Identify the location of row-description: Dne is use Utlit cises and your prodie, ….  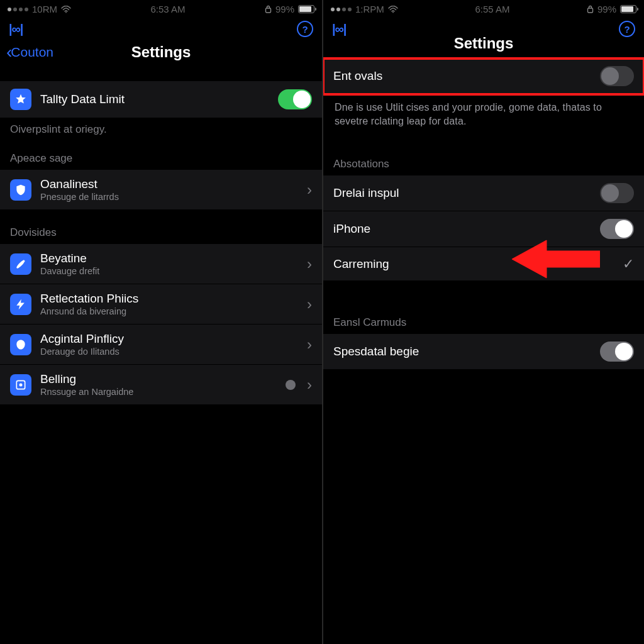
(484, 111).